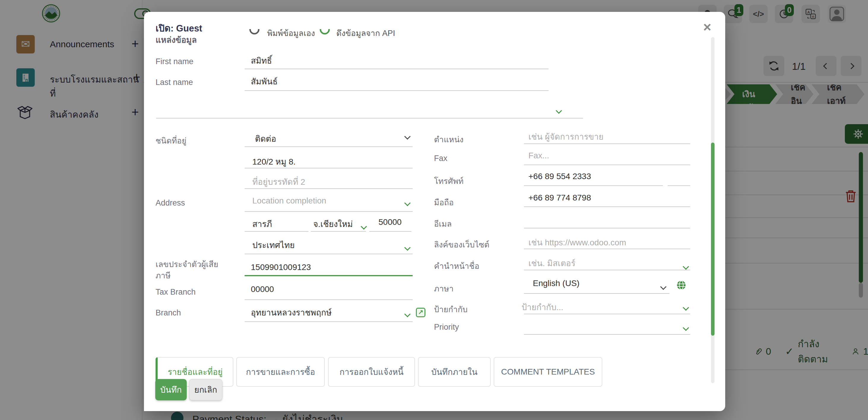  I want to click on lang-select: English (US), so click(556, 283).